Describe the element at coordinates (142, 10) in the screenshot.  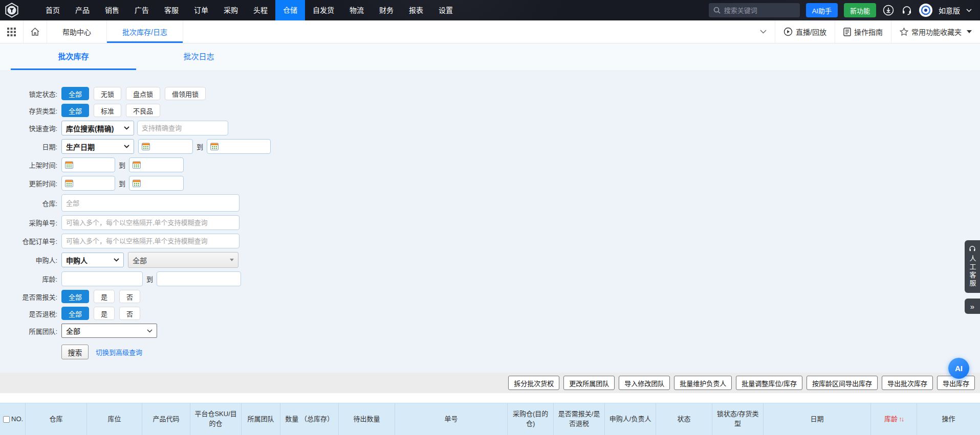
I see `nav-item-ads: 广告` at that location.